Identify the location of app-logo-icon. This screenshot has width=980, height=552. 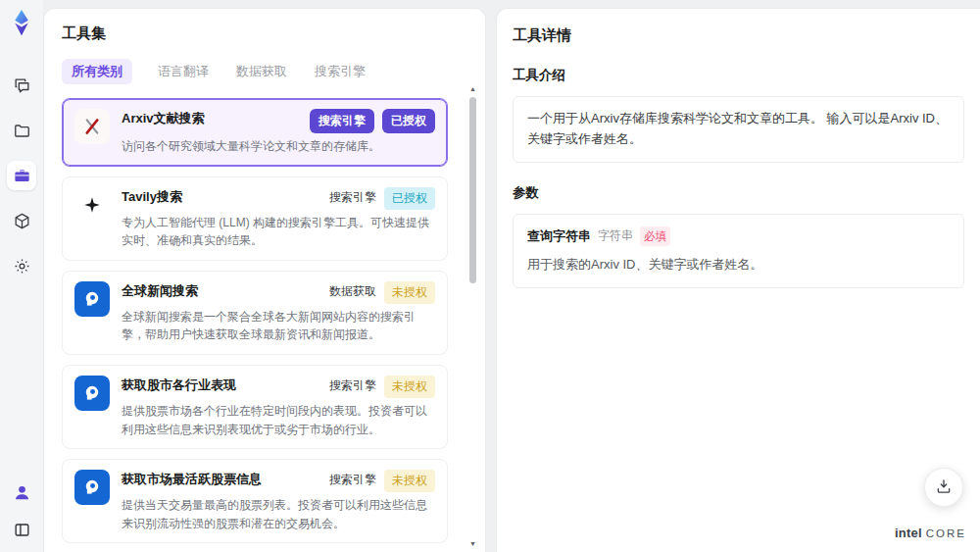
(22, 23).